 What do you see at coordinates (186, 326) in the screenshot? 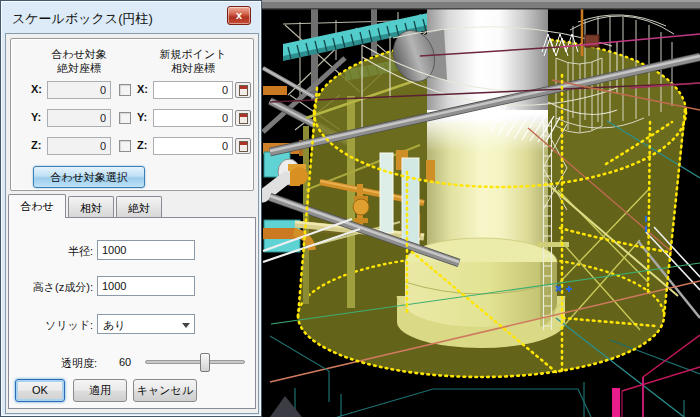
I see `chevron-down-icon` at bounding box center [186, 326].